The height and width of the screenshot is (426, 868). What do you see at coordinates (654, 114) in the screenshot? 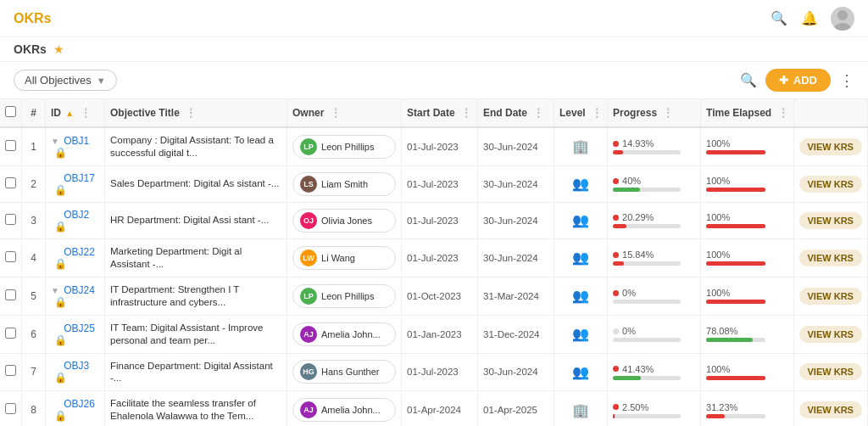
I see `col-progress-header: Progress ⋮` at bounding box center [654, 114].